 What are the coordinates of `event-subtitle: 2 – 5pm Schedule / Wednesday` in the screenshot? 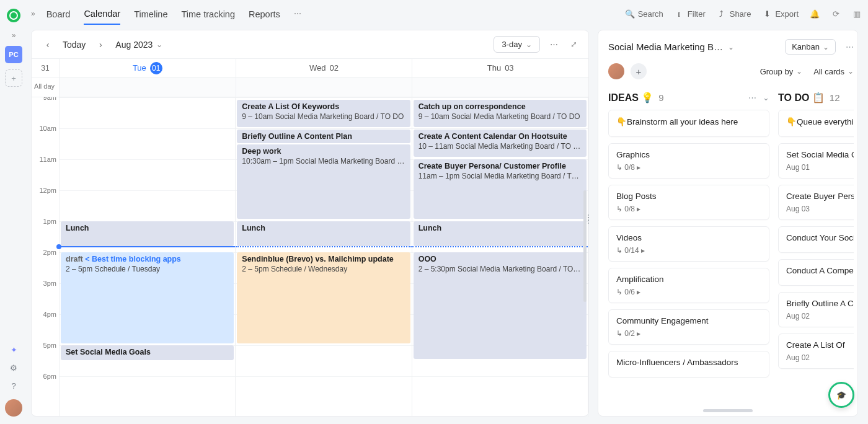 It's located at (324, 269).